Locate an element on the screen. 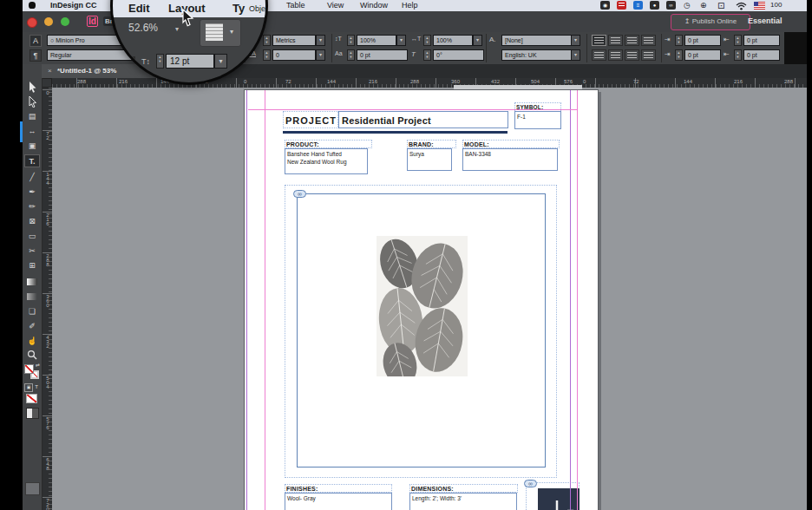 The height and width of the screenshot is (510, 812). zoom-window-button is located at coordinates (65, 22).